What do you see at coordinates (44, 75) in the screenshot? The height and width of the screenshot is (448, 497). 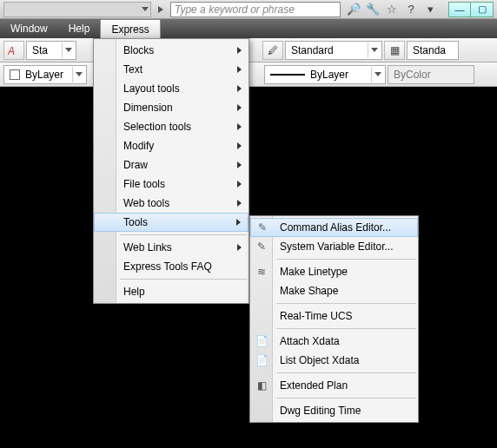 I see `color-value: ByLayer` at bounding box center [44, 75].